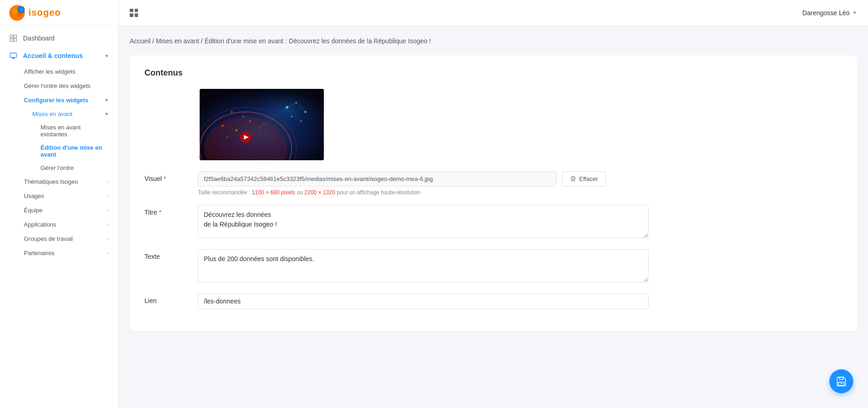 The height and width of the screenshot is (408, 868). What do you see at coordinates (165, 179) in the screenshot?
I see `required-star-visuel: *` at bounding box center [165, 179].